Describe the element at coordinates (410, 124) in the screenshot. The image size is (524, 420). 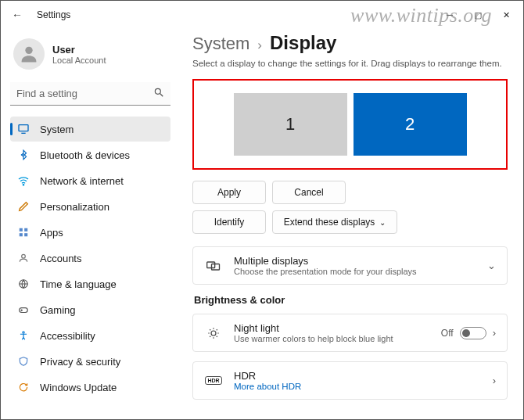
I see `monitor-2: 2` at that location.